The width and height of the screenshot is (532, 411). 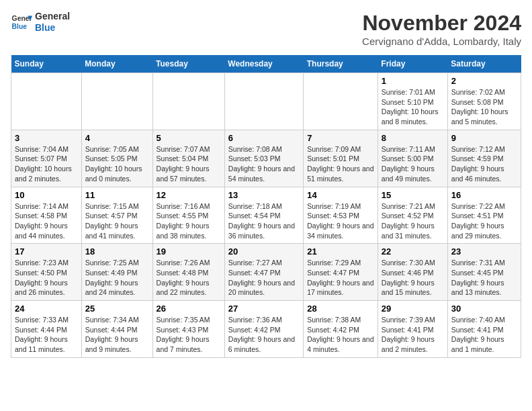 I want to click on day-info: Sunrise: 7:15 AM Sunset: 4:57 PM Dayligh…, so click(x=117, y=222).